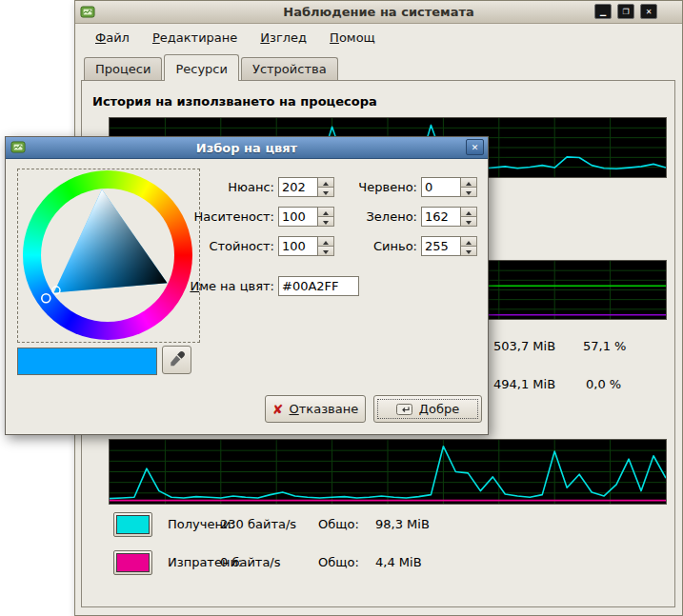 This screenshot has width=683, height=616. I want to click on dialog-titlebar: Избор на цвят ✕, so click(247, 149).